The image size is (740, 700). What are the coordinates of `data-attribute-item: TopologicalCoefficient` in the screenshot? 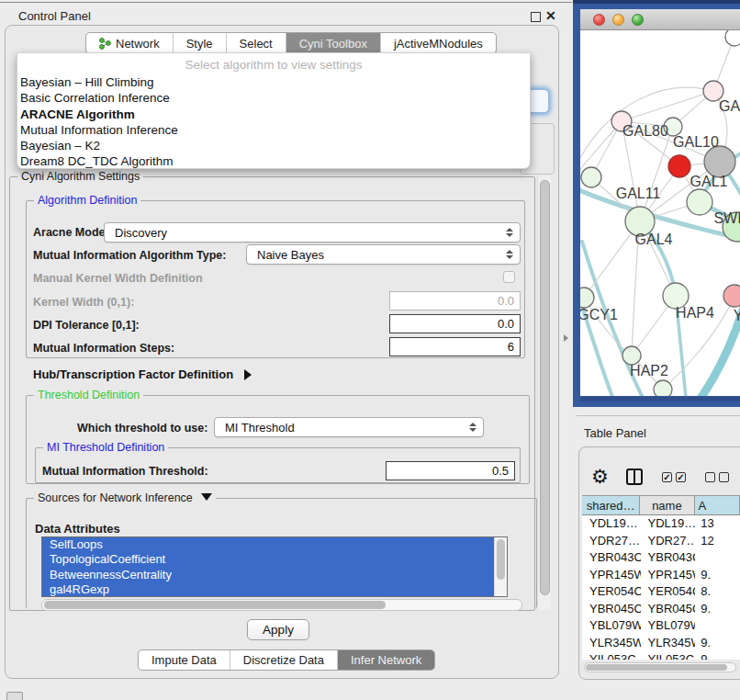 It's located at (269, 559).